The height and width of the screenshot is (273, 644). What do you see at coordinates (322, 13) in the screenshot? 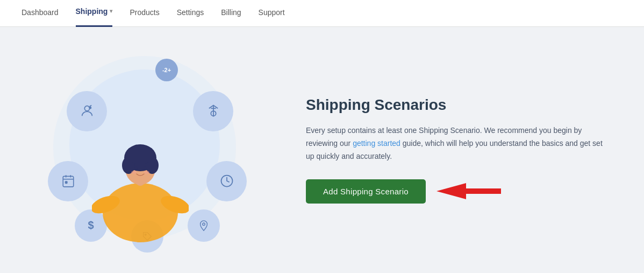
I see `main-nav: Dashboard Shipping ▾ Products Settings B…` at bounding box center [322, 13].